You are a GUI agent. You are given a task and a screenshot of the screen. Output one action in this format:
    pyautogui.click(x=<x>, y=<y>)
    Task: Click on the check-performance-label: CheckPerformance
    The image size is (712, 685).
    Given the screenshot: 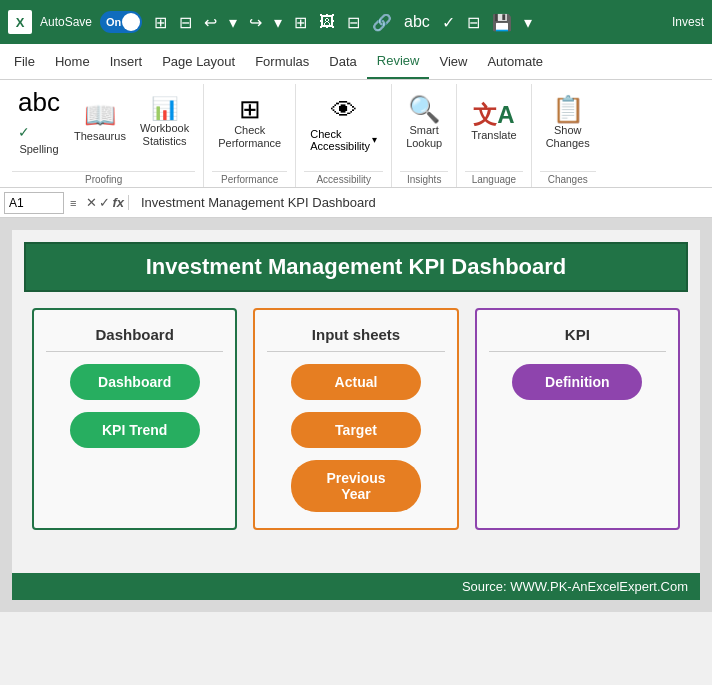 What is the action you would take?
    pyautogui.click(x=250, y=137)
    